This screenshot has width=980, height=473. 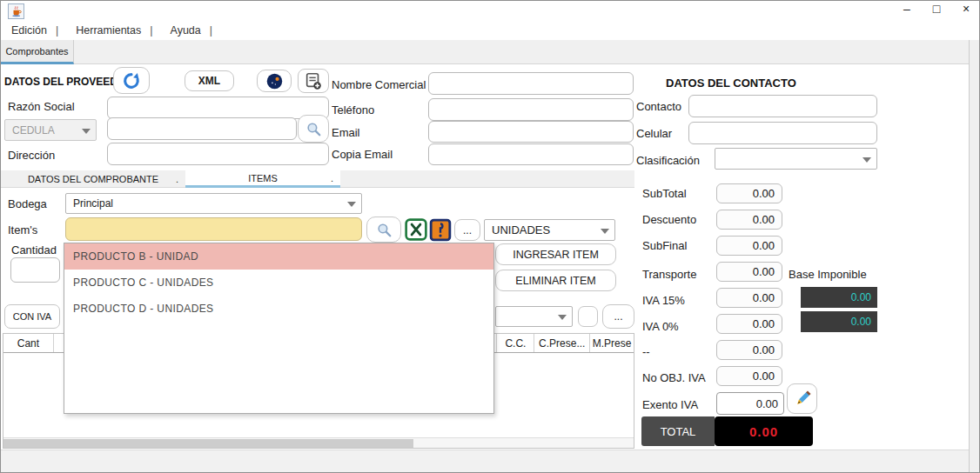 What do you see at coordinates (17, 11) in the screenshot?
I see `java-cup-icon` at bounding box center [17, 11].